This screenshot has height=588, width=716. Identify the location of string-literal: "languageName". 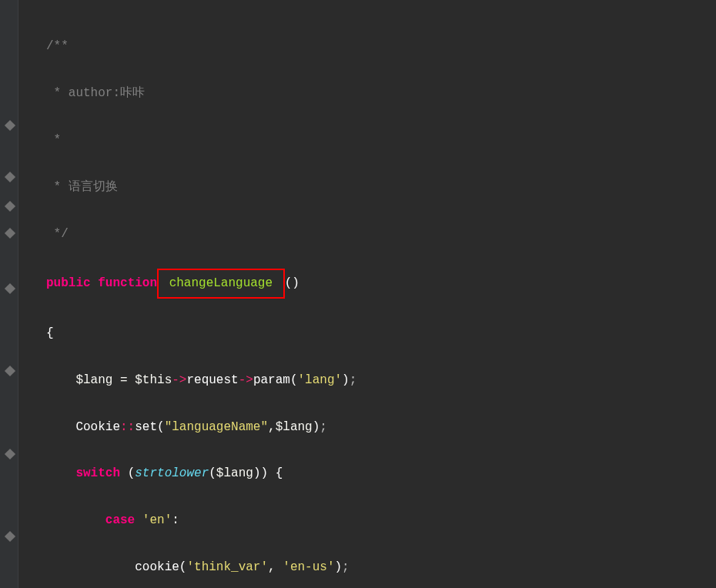
(216, 427).